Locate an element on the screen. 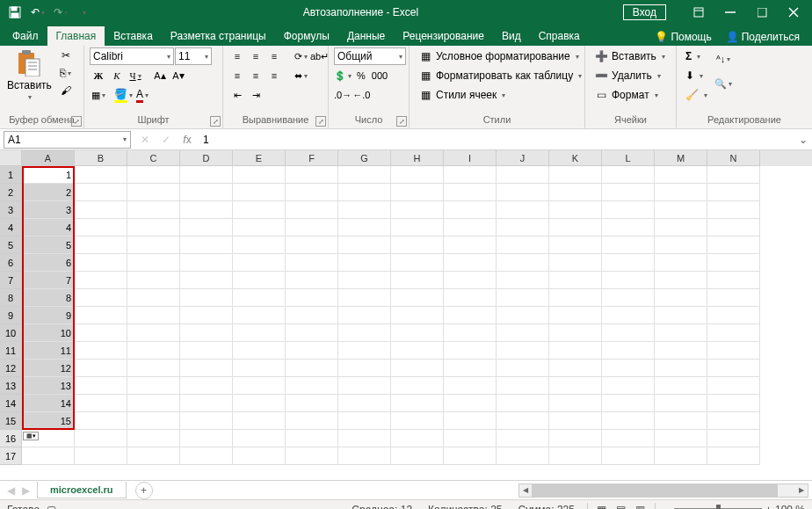  cell: 6 is located at coordinates (48, 263).